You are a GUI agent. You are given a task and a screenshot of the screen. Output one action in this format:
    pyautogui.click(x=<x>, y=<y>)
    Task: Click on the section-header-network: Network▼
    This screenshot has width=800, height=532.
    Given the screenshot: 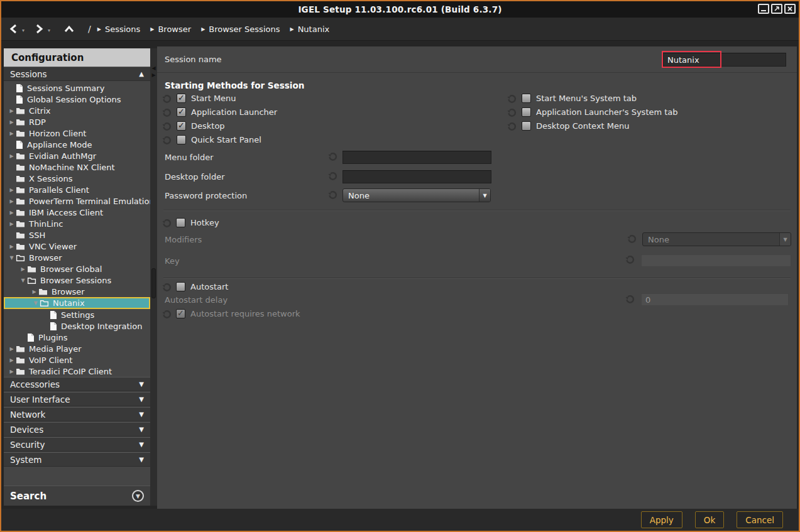 What is the action you would take?
    pyautogui.click(x=77, y=415)
    